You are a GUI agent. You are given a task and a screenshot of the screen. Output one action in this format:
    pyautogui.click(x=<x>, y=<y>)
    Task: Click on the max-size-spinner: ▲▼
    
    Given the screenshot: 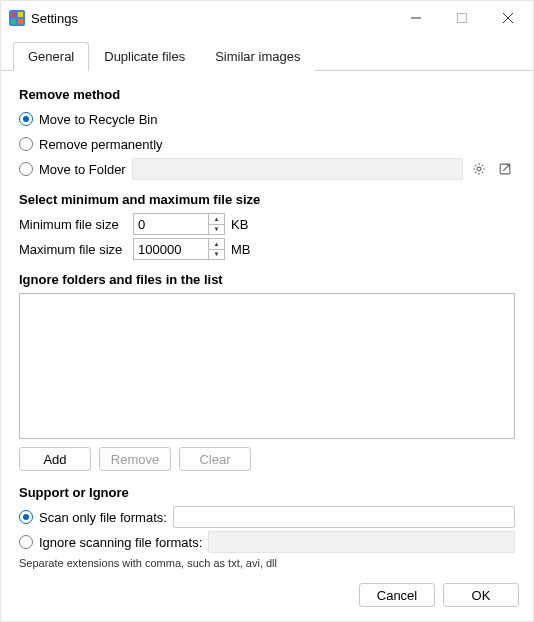 What is the action you would take?
    pyautogui.click(x=216, y=249)
    